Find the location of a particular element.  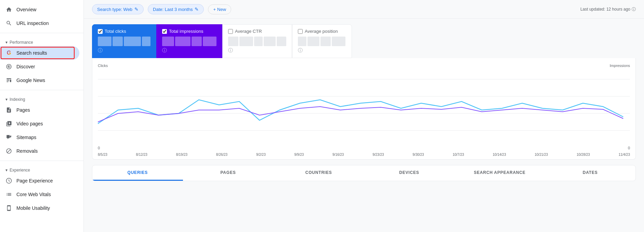

sidebar-mobile-usability-label: Mobile Usability is located at coordinates (33, 208).